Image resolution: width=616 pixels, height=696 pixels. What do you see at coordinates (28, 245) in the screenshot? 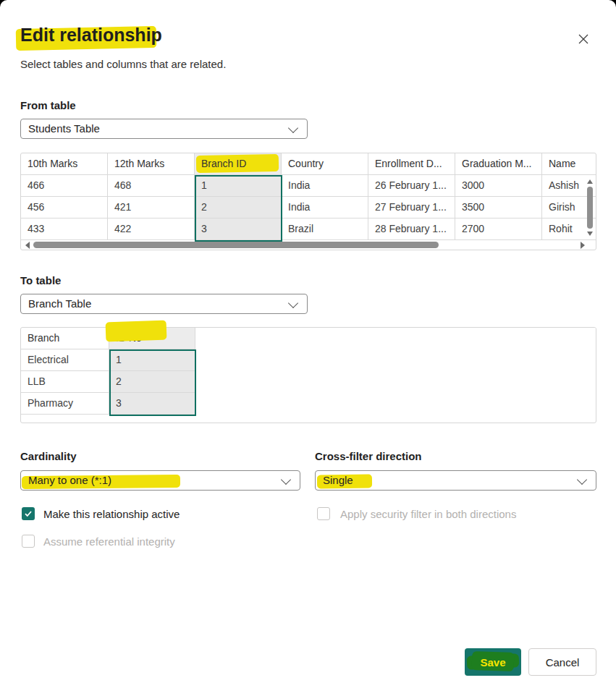
I see `scroll-left-icon` at bounding box center [28, 245].